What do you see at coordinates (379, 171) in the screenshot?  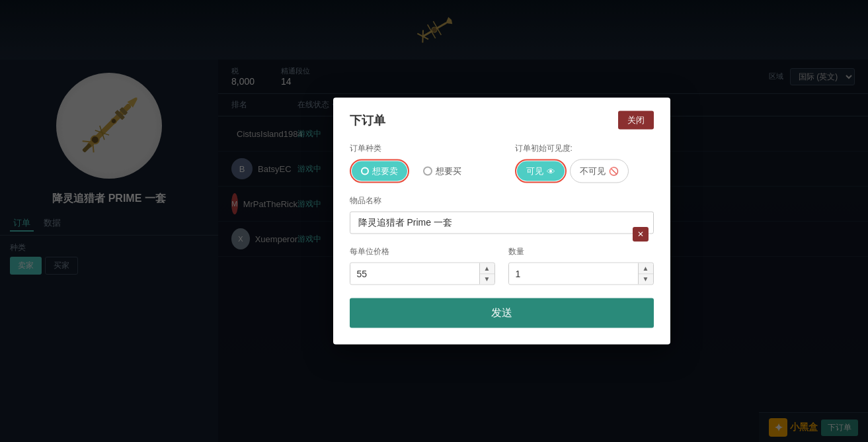 I see `sell-radio-button: 想要卖` at bounding box center [379, 171].